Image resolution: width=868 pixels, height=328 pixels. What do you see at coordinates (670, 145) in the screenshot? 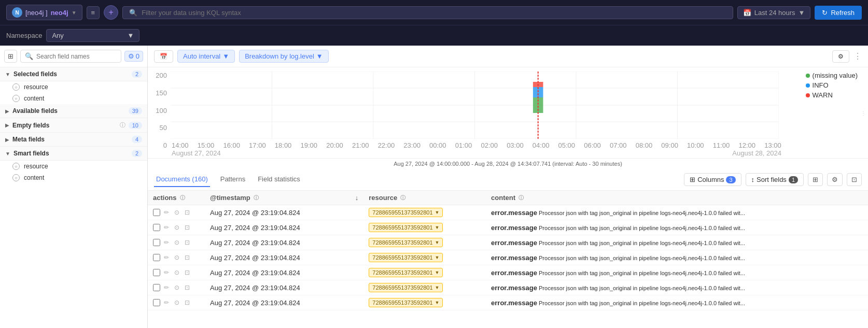
I see `time-0900: 09:00` at bounding box center [670, 145].